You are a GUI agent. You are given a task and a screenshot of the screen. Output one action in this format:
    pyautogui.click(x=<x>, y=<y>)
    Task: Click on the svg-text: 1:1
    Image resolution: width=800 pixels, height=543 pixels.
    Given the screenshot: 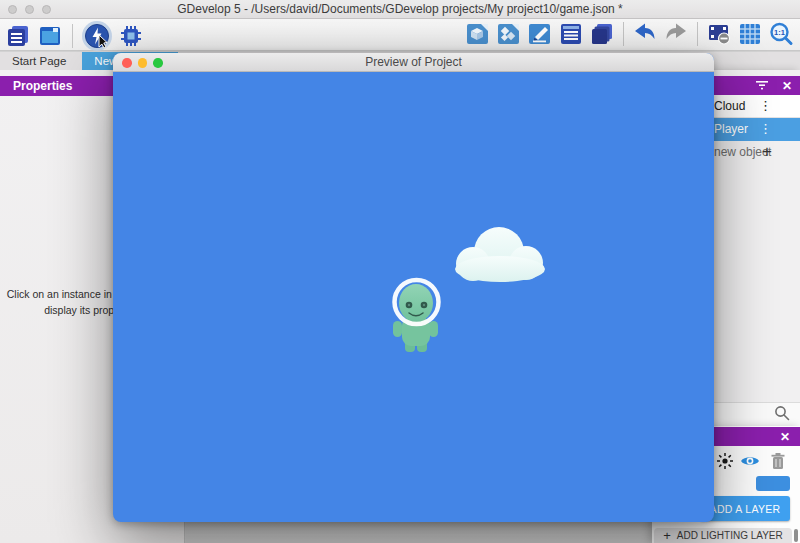 What is the action you would take?
    pyautogui.click(x=780, y=32)
    